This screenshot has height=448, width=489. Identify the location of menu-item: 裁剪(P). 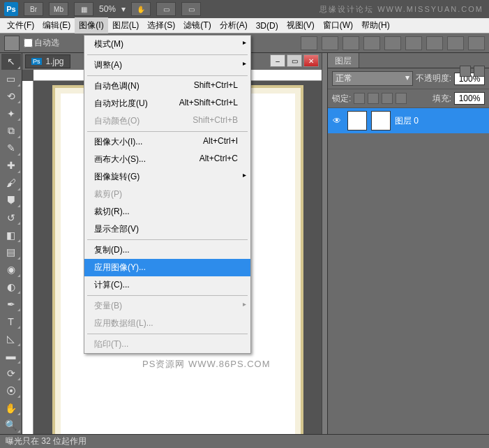
(167, 194).